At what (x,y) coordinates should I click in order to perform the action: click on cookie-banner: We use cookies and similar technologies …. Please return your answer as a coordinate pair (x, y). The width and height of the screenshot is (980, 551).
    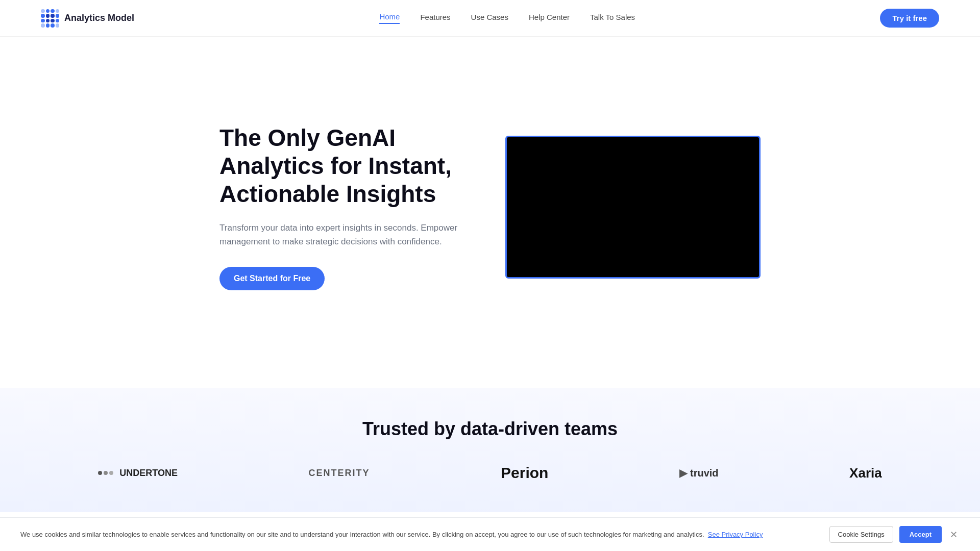
    Looking at the image, I should click on (490, 534).